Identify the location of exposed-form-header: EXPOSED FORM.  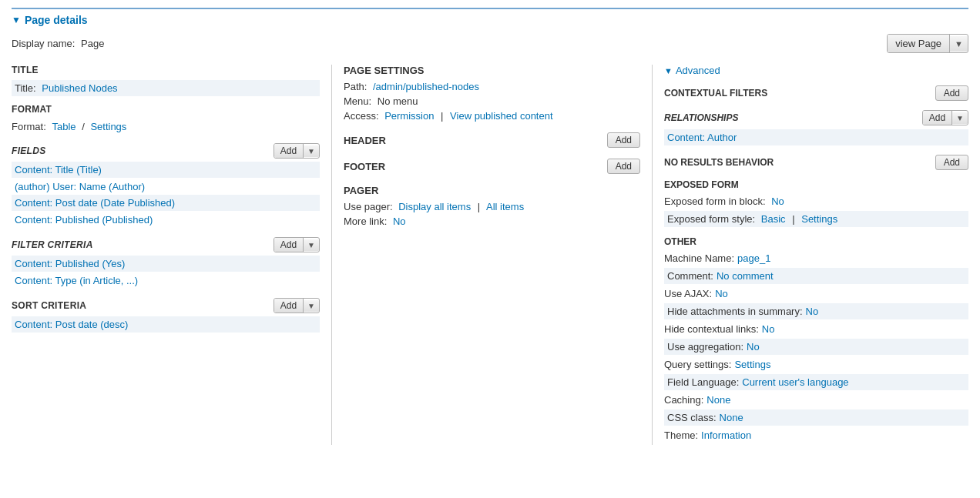
(817, 185).